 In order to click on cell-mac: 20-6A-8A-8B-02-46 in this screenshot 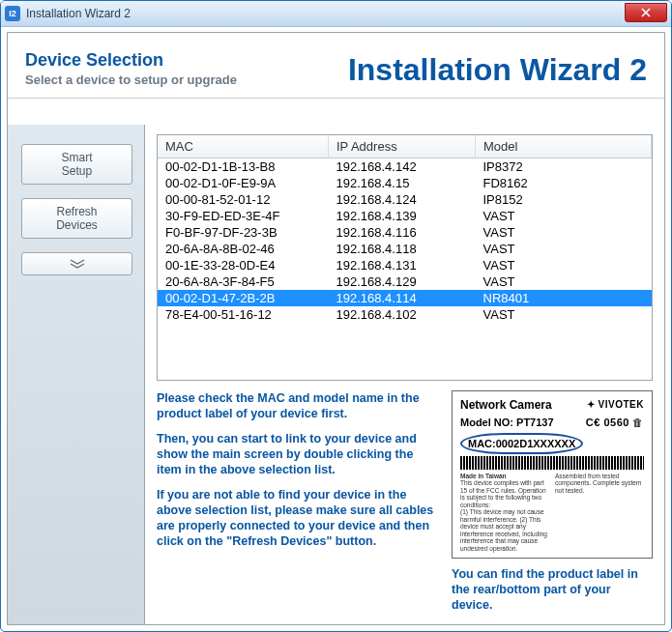, I will do `click(244, 249)`.